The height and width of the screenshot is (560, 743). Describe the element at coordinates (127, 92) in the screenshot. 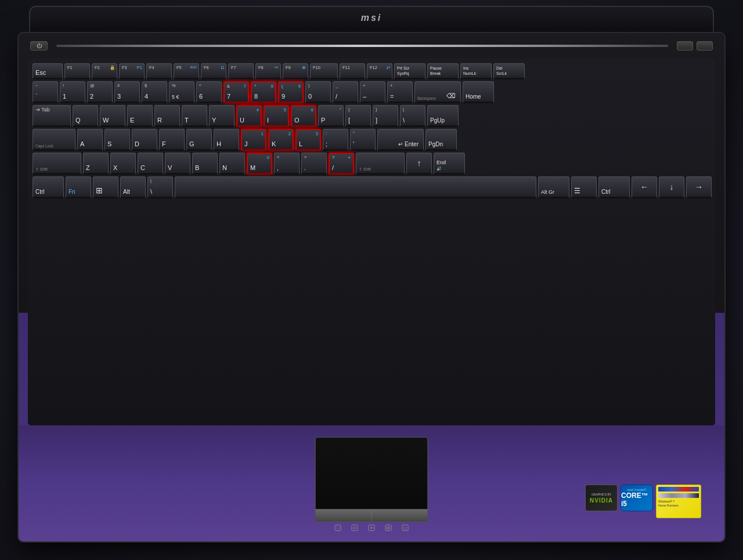

I see `key-3: #3` at that location.